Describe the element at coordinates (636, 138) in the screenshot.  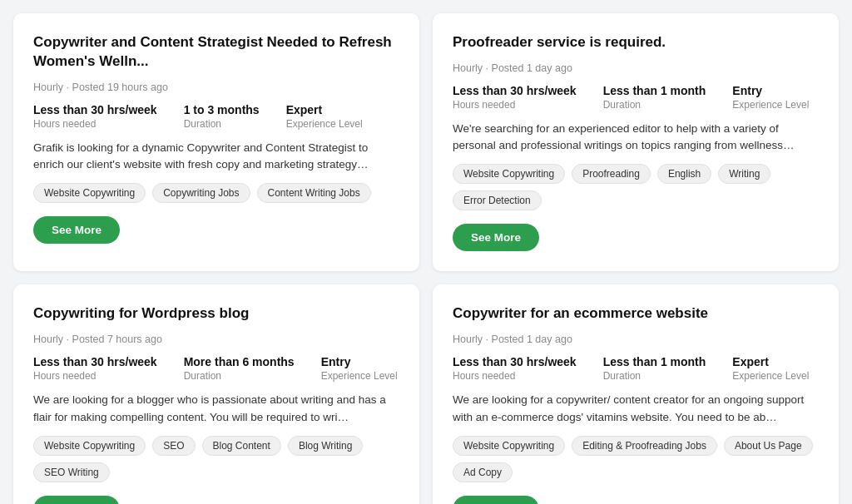
I see `card-description: We're searching for an experienced edito…` at that location.